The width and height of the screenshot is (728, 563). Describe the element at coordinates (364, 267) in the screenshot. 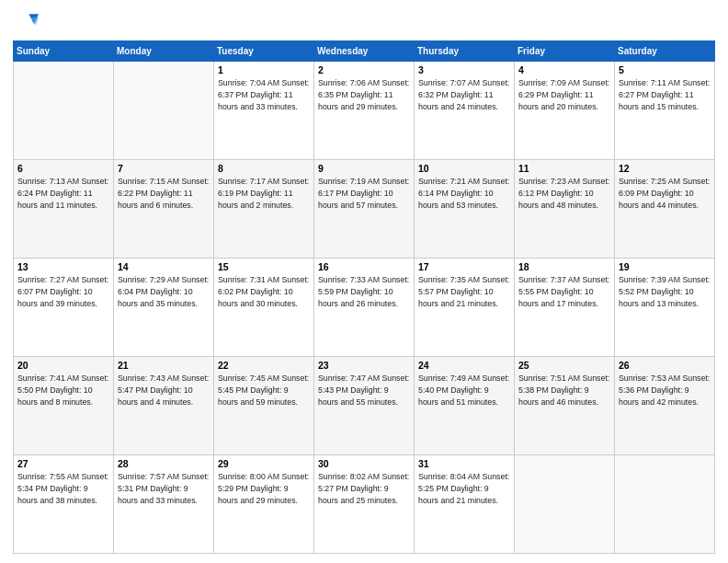

I see `day-number: 16` at that location.